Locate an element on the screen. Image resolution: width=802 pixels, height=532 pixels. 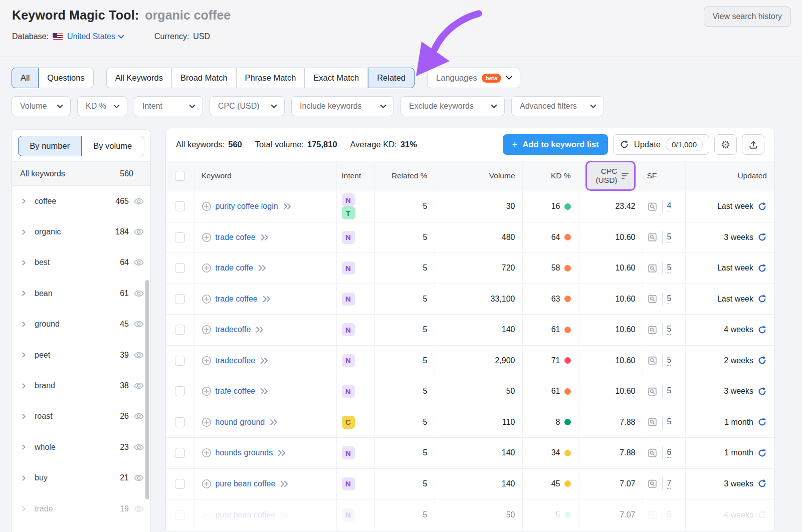
select-all-checkbox is located at coordinates (180, 176).